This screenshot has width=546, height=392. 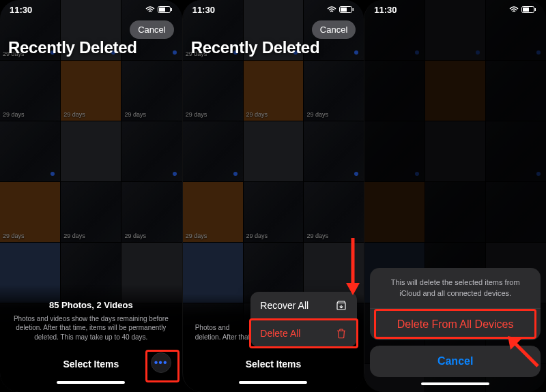 I want to click on sheet-message: This will delete the selected items from…, so click(x=455, y=288).